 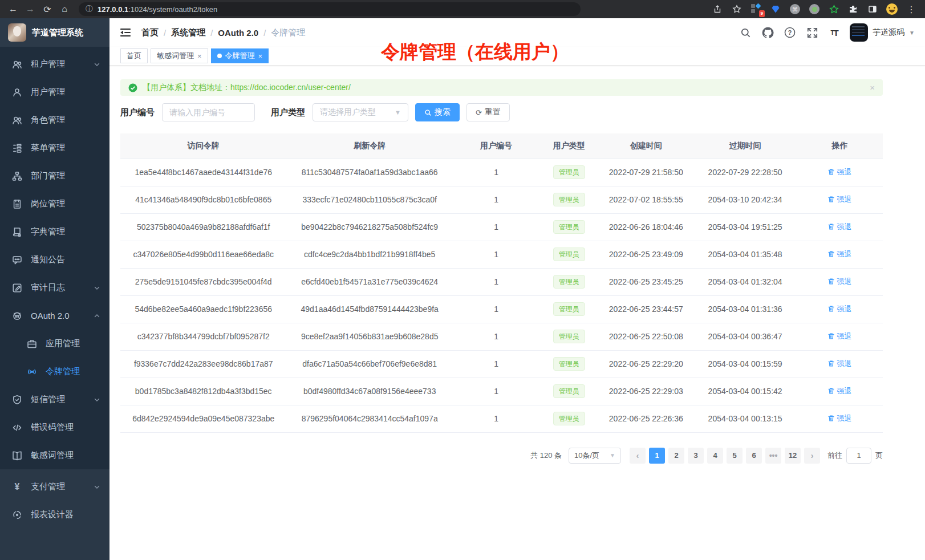 I want to click on page-button-5: 5, so click(x=735, y=456).